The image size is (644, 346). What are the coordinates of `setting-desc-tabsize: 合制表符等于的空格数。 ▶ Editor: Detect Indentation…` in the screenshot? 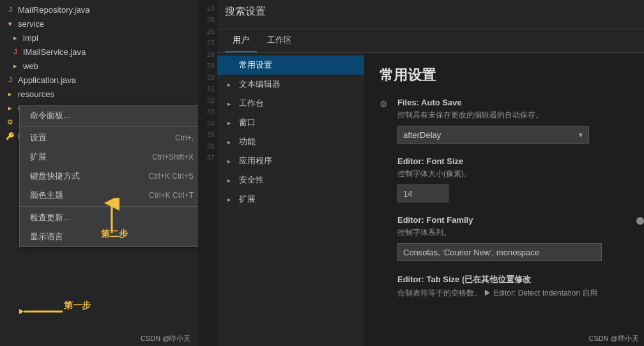 It's located at (513, 294).